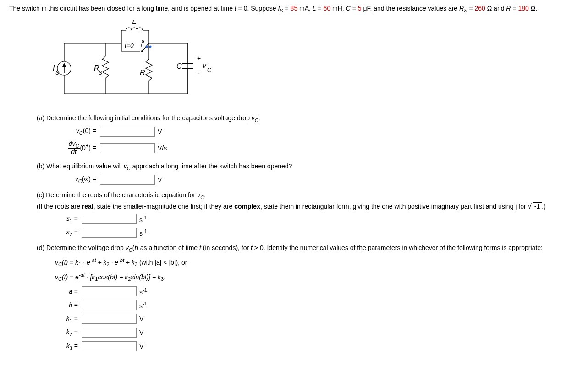 Image resolution: width=588 pixels, height=372 pixels. What do you see at coordinates (109, 305) in the screenshot?
I see `b-input` at bounding box center [109, 305].